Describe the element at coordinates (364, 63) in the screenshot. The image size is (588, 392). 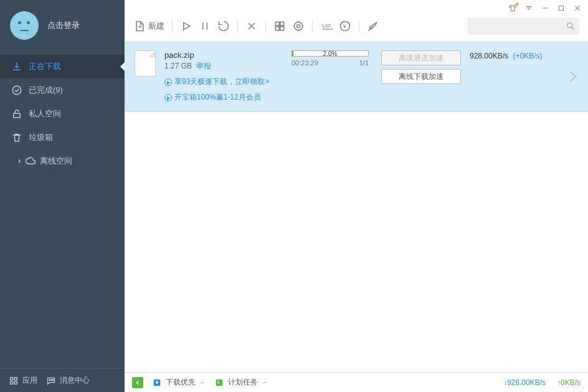
I see `parts-count: 1/1` at that location.